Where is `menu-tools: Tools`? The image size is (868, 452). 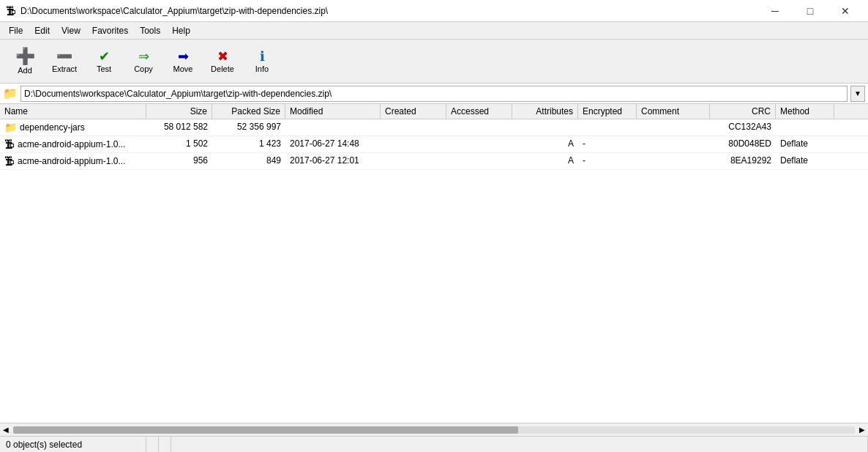 menu-tools: Tools is located at coordinates (150, 31).